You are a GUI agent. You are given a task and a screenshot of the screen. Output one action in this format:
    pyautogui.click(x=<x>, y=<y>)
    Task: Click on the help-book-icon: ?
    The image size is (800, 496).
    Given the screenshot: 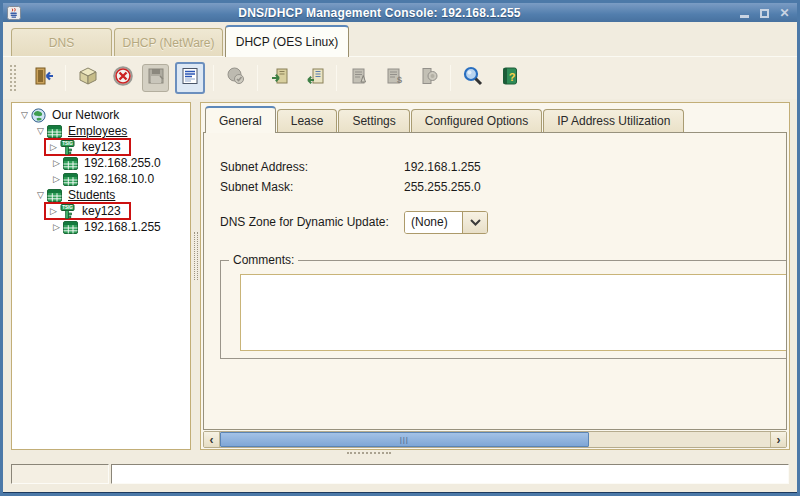 What is the action you would take?
    pyautogui.click(x=510, y=78)
    